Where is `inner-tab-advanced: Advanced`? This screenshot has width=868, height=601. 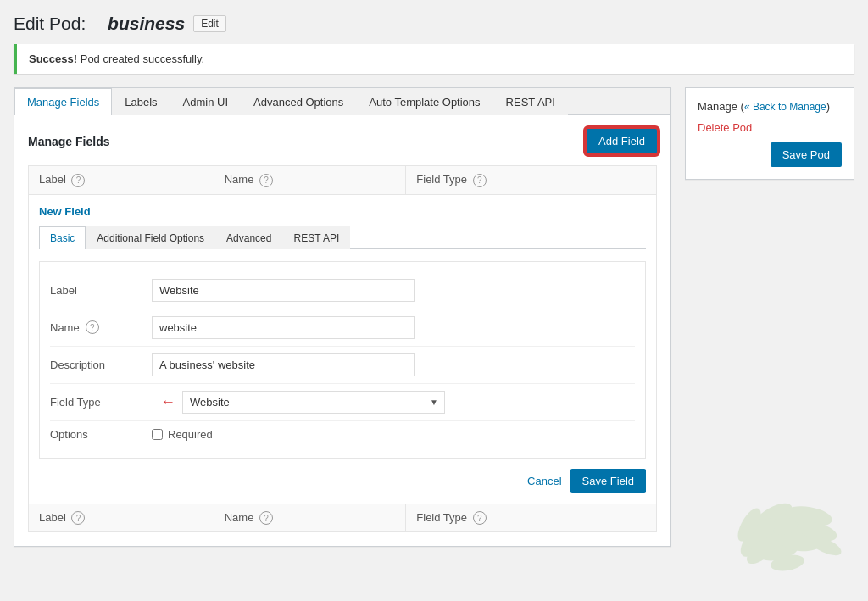
inner-tab-advanced: Advanced is located at coordinates (249, 237).